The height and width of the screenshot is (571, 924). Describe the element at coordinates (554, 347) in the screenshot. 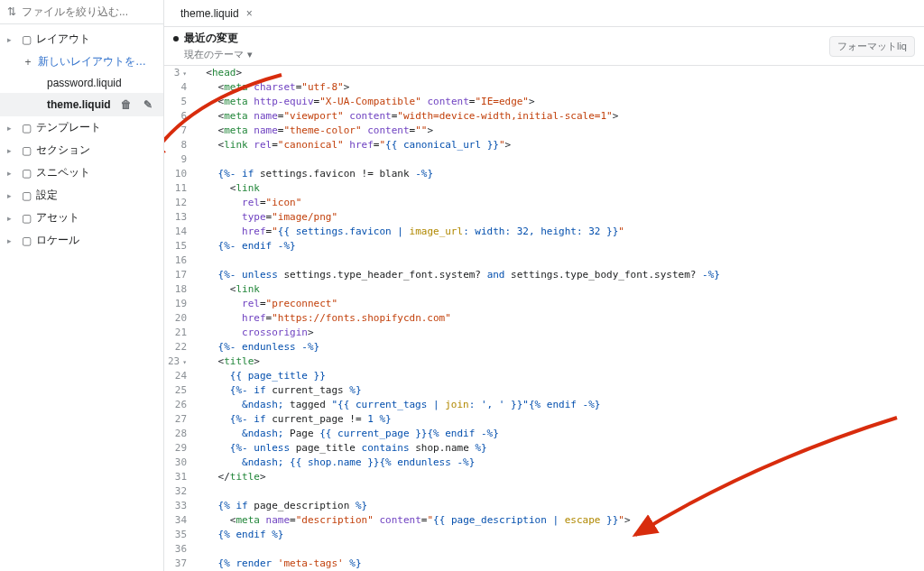

I see `code-line: {%- endunless -%}` at that location.